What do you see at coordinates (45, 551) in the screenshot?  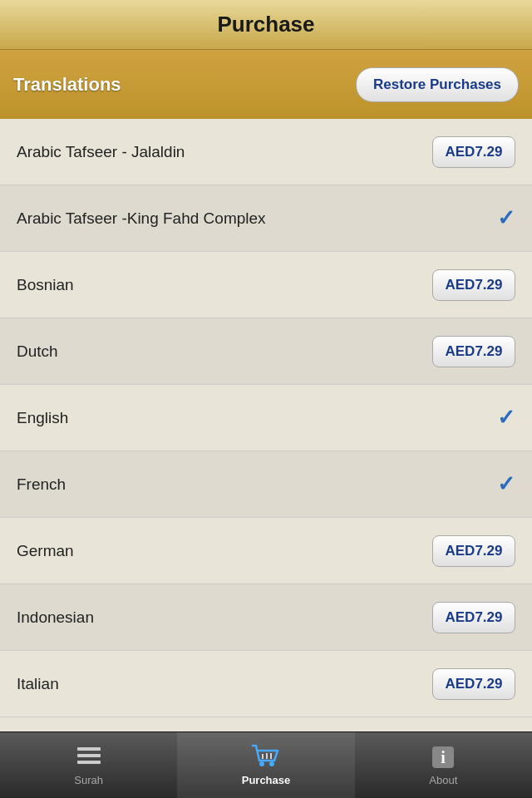 I see `item-name: German` at bounding box center [45, 551].